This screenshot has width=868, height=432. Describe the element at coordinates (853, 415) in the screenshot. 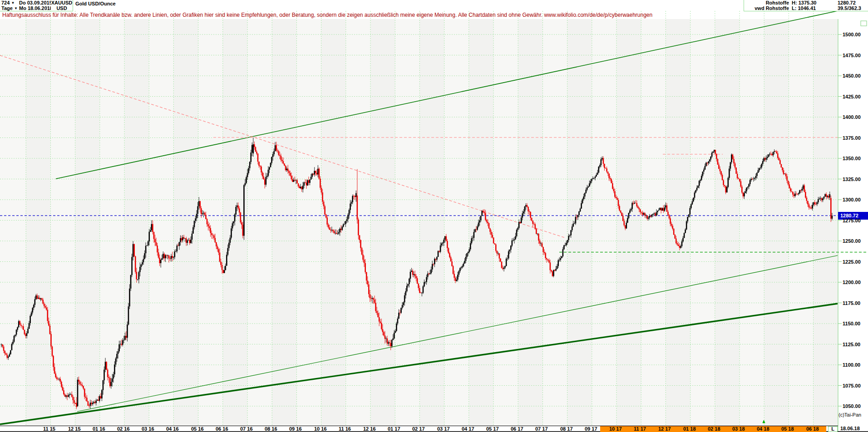

I see `copyright-label: (c)Tai-Pan` at that location.